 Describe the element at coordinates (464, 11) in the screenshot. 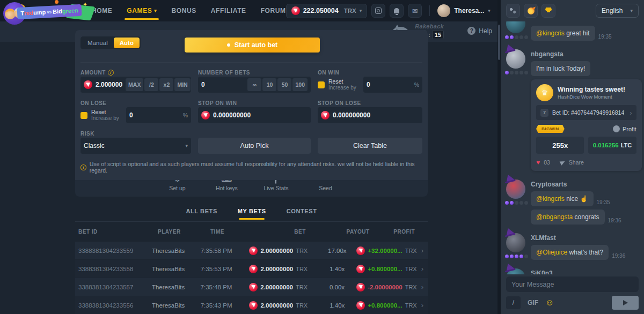

I see `user-menu: Theresa... ▾` at that location.